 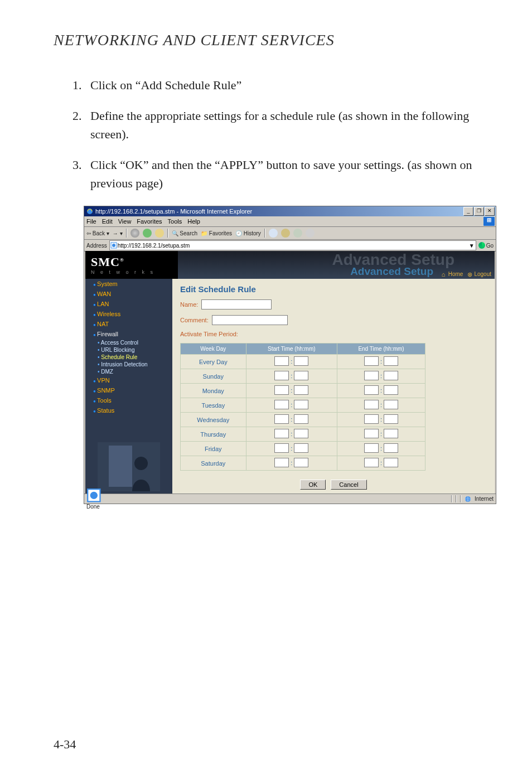 I want to click on window-minimize-button: _, so click(x=468, y=211).